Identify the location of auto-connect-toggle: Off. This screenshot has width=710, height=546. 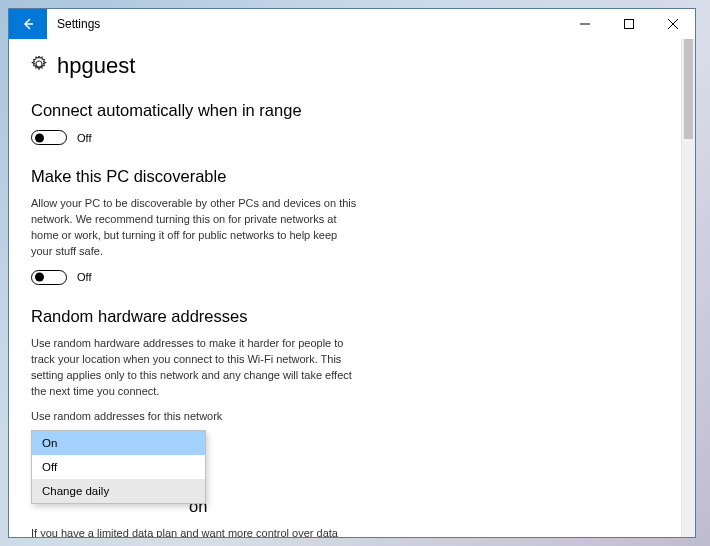
(345, 138).